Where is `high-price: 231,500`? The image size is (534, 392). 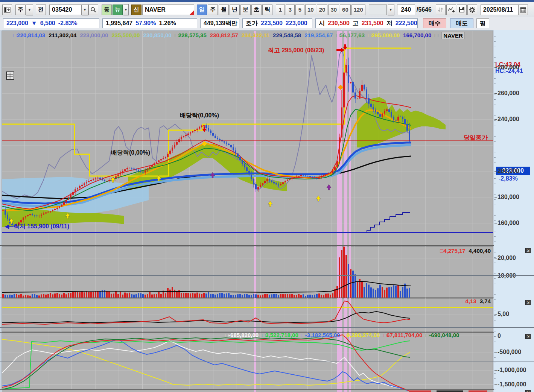
high-price: 231,500 is located at coordinates (373, 23).